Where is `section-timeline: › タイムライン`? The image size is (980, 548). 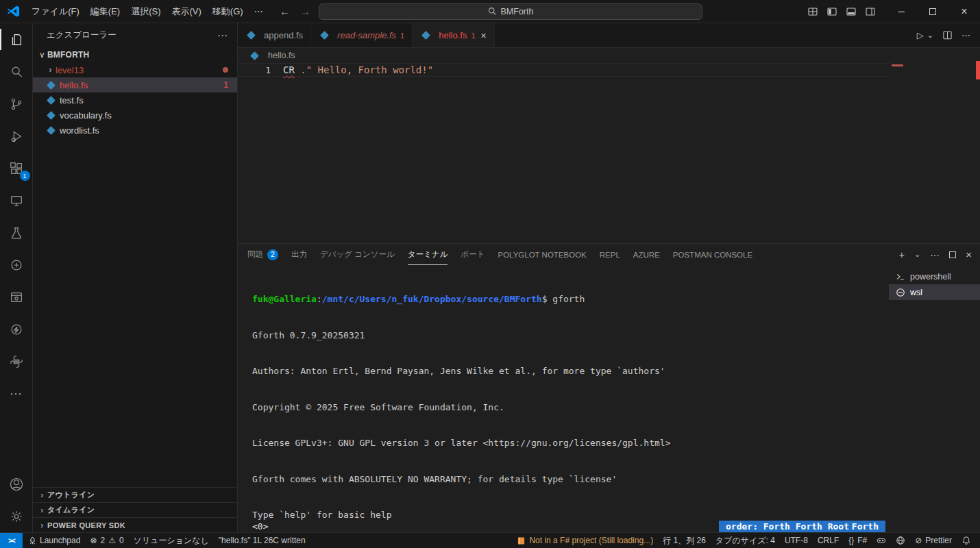 section-timeline: › タイムライン is located at coordinates (135, 510).